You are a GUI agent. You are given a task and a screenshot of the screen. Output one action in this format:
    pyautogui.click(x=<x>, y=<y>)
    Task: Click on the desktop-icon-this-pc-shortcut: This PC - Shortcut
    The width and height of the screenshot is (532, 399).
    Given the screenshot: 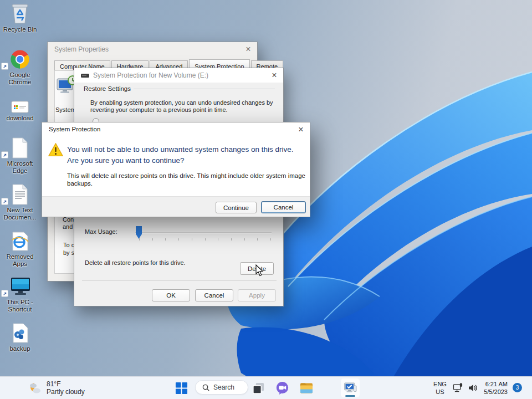 What is the action you would take?
    pyautogui.click(x=20, y=294)
    